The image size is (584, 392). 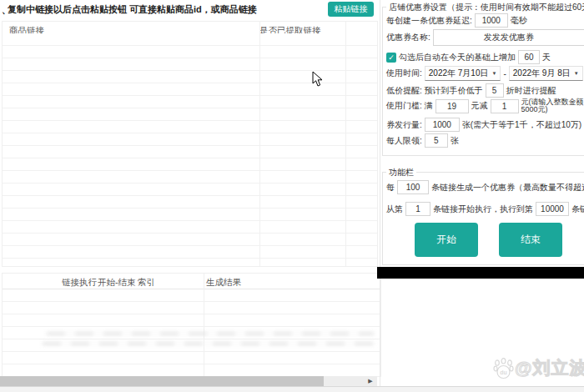 I want to click on from-mid-label: 条链接开始执行，执行到第, so click(x=483, y=209).